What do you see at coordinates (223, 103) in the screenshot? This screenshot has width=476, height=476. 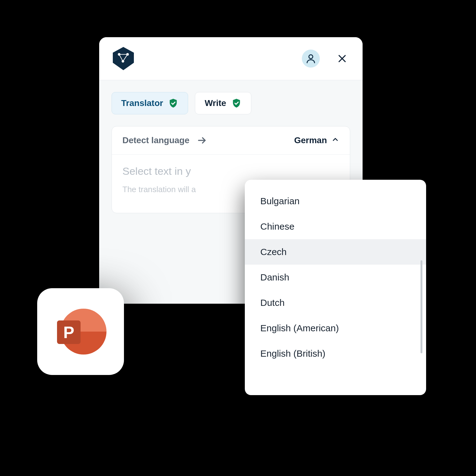 I see `tab-write: Write` at bounding box center [223, 103].